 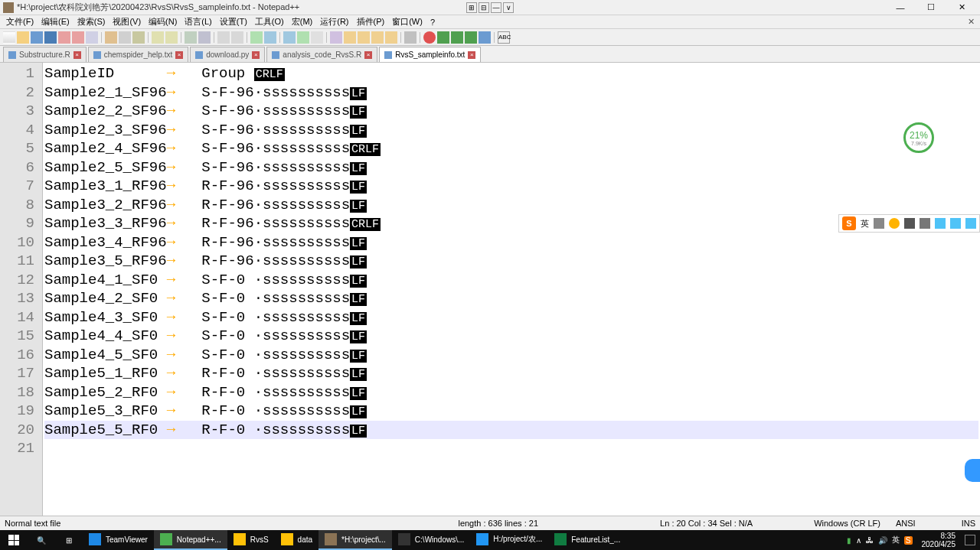 What do you see at coordinates (509, 540) in the screenshot?
I see `taskbar-item-6: H:/project/农...` at bounding box center [509, 540].